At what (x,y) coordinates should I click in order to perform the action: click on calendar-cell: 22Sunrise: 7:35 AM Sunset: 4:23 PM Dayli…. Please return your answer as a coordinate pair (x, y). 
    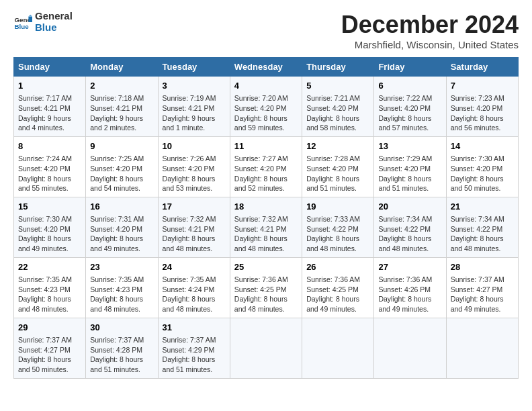
    Looking at the image, I should click on (50, 287).